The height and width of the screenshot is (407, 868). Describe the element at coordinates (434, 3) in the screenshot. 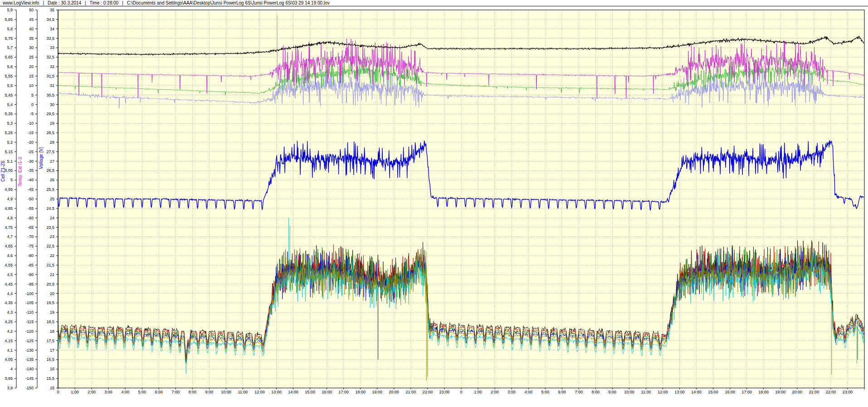

I see `header-bar: www.LogView.info | Date : 30.3.2014 | Ti…` at that location.